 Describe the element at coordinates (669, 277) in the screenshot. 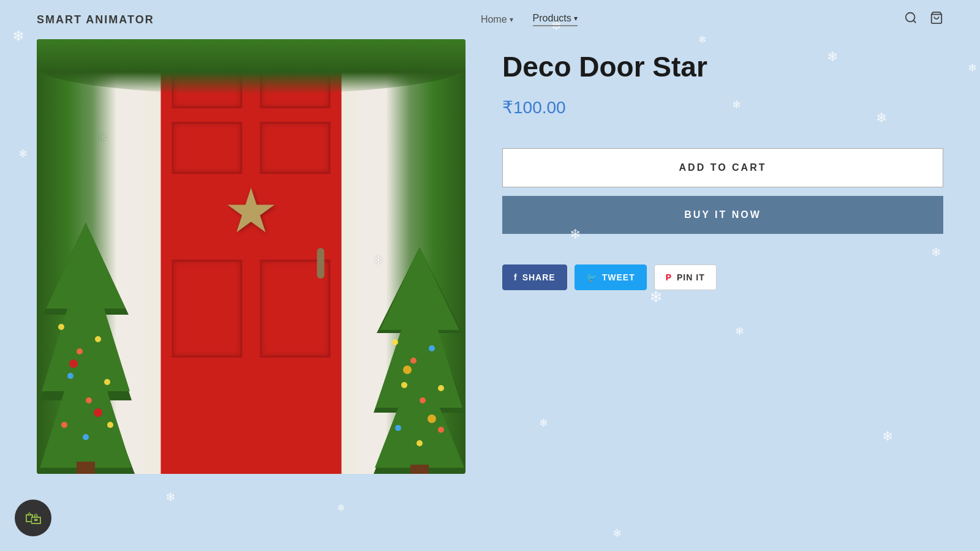

I see `pinterest-icon: P` at that location.